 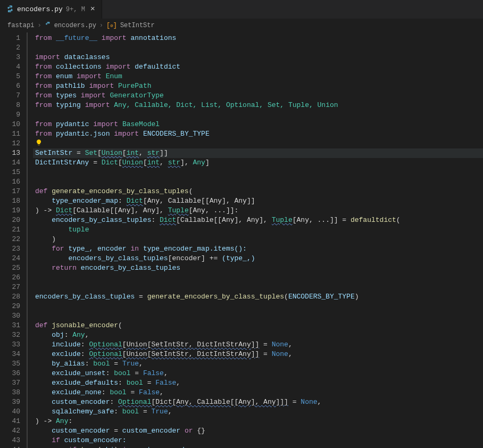 What do you see at coordinates (10, 345) in the screenshot?
I see `line-number: 33` at bounding box center [10, 345].